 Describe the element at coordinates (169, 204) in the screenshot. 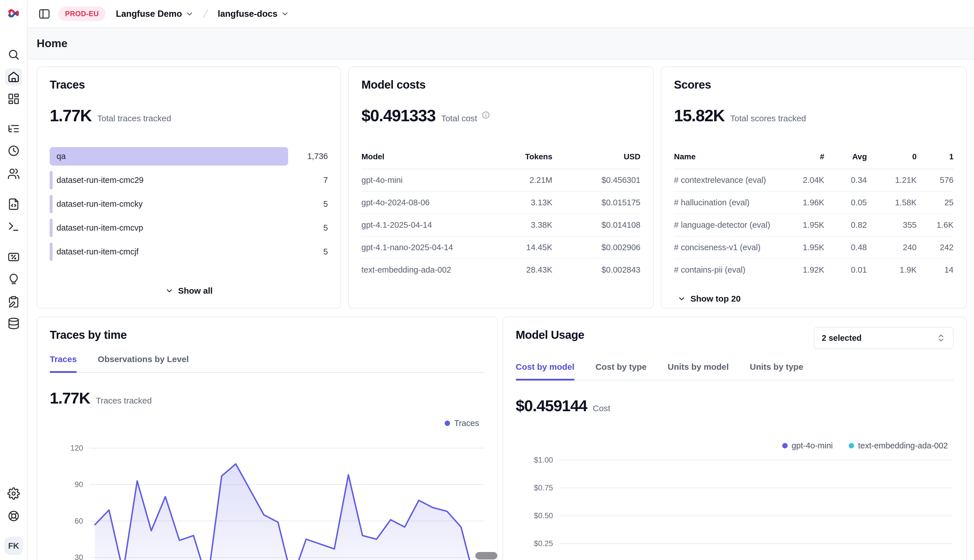

I see `trace-name: dataset-run-item-cmcky` at that location.